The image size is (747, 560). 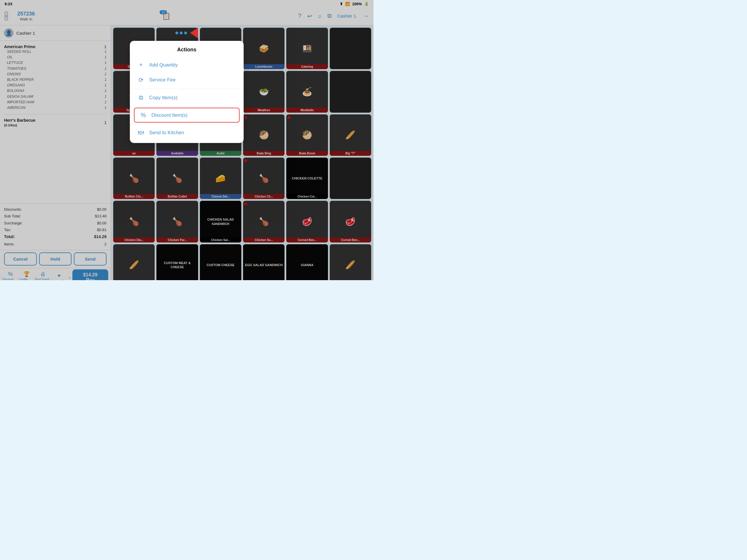 What do you see at coordinates (141, 98) in the screenshot?
I see `copy-items-icon: ⧉` at bounding box center [141, 98].